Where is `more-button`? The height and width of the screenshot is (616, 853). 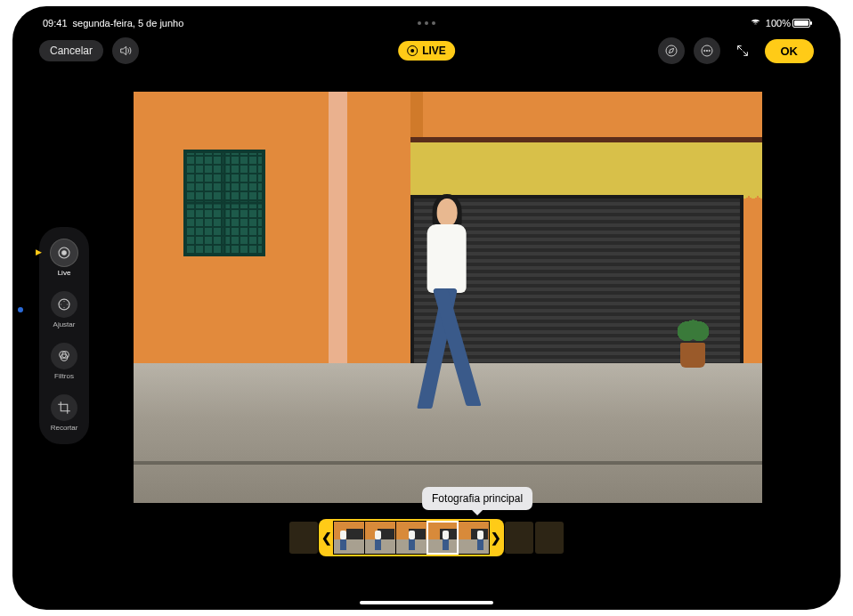 more-button is located at coordinates (707, 51).